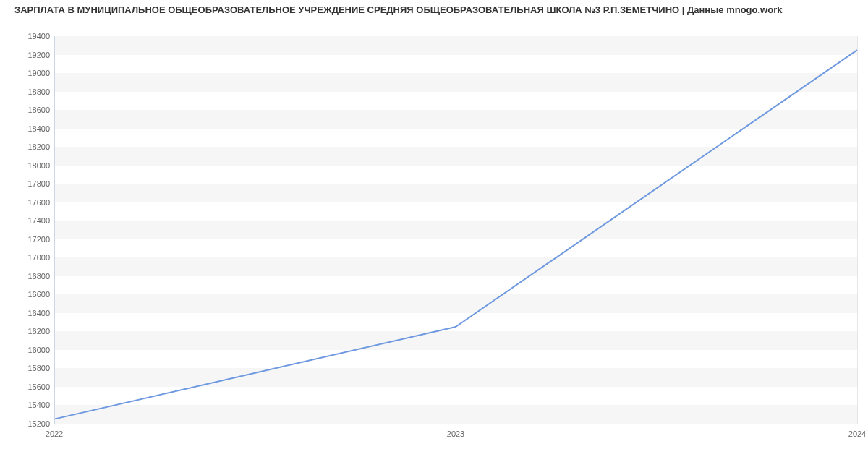 This screenshot has height=470, width=868. What do you see at coordinates (39, 313) in the screenshot?
I see `y-tick-label: 16400` at bounding box center [39, 313].